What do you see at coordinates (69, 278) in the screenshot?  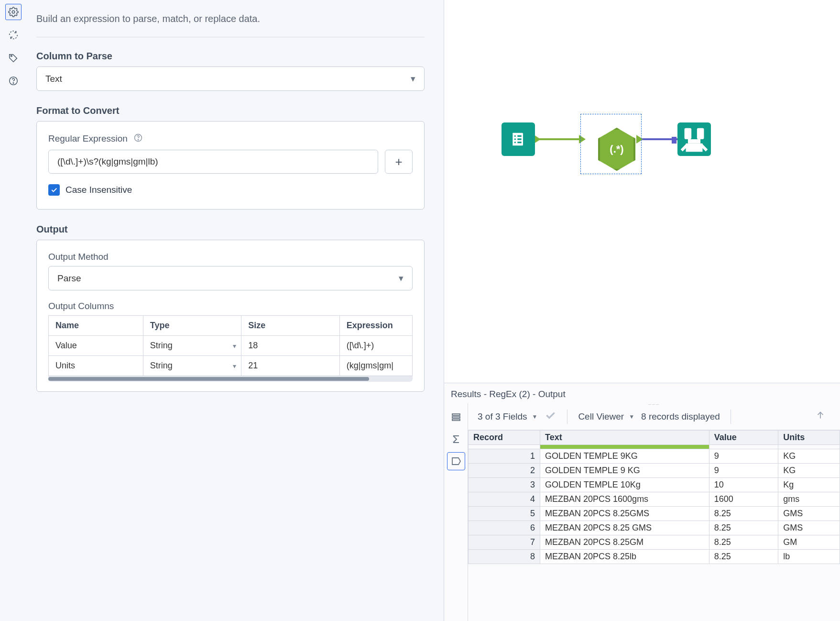 I see `output-method-value: Parse` at bounding box center [69, 278].